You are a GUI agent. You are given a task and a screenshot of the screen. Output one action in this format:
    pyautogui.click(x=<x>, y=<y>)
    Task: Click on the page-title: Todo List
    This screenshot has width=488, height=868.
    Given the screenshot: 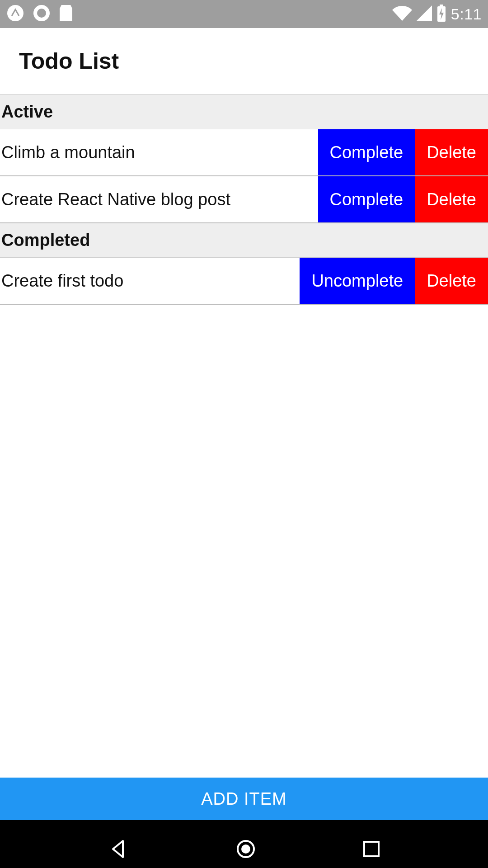 What is the action you would take?
    pyautogui.click(x=69, y=61)
    